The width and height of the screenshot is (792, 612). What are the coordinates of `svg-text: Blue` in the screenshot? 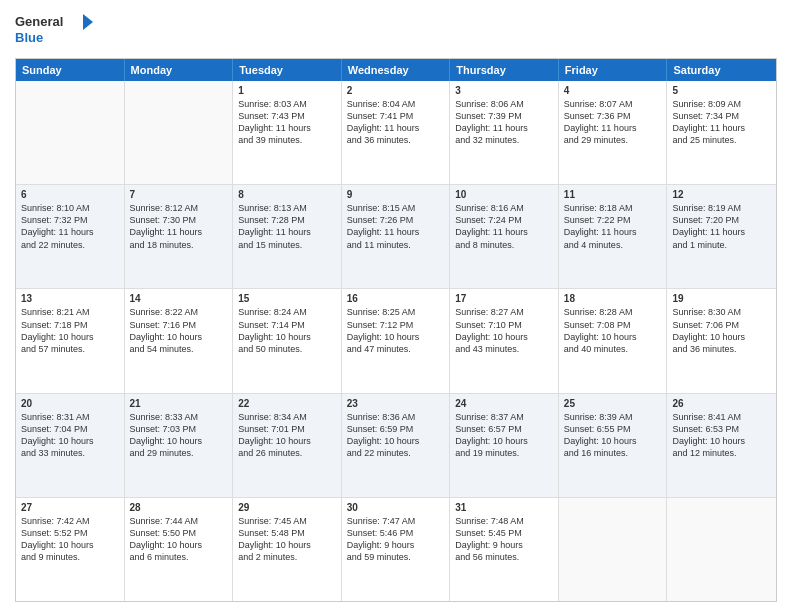 It's located at (29, 38).